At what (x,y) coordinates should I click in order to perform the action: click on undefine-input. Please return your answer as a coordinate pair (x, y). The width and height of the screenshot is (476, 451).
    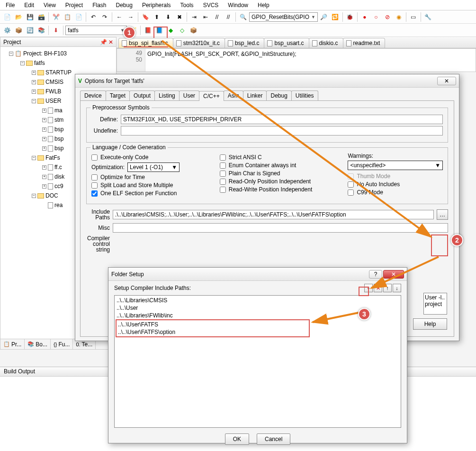
    Looking at the image, I should click on (282, 131).